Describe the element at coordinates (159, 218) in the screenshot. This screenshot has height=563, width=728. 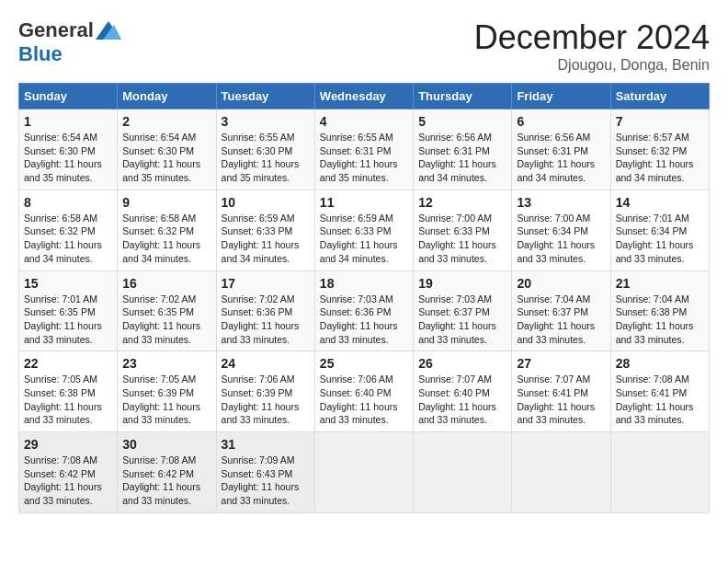
I see `sunrise-label: Sunrise: 6:58 AM` at that location.